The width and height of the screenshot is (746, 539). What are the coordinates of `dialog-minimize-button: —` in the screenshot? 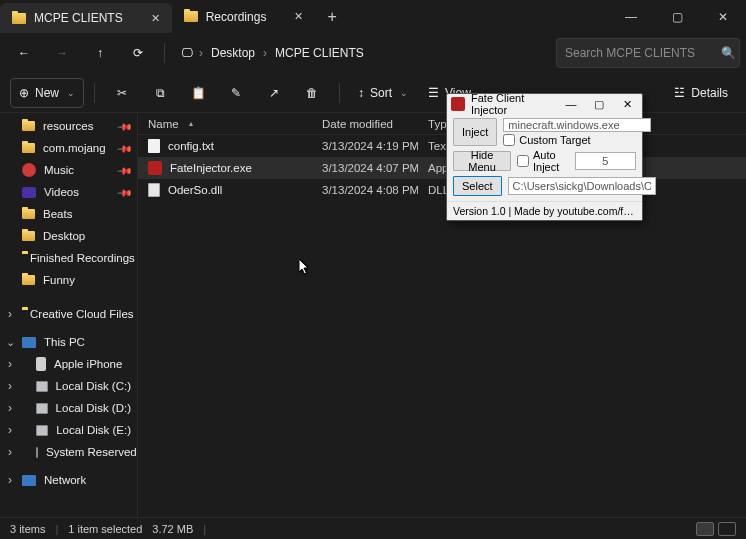 It's located at (571, 104).